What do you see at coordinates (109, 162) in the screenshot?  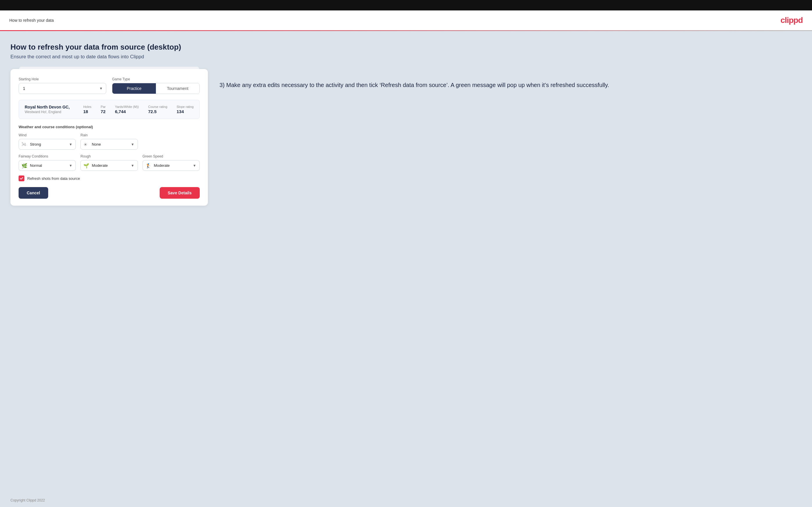 I see `conditions-row-2: Fairway Conditions 🌿 Normal ▼ Rough 🌱` at bounding box center [109, 162].